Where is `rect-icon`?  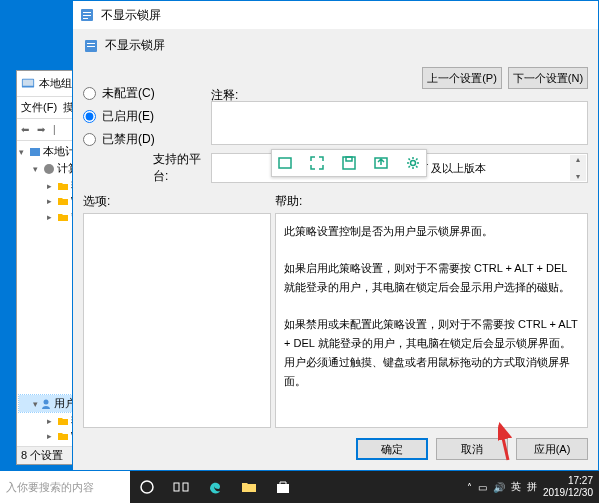 rect-icon is located at coordinates (285, 163).